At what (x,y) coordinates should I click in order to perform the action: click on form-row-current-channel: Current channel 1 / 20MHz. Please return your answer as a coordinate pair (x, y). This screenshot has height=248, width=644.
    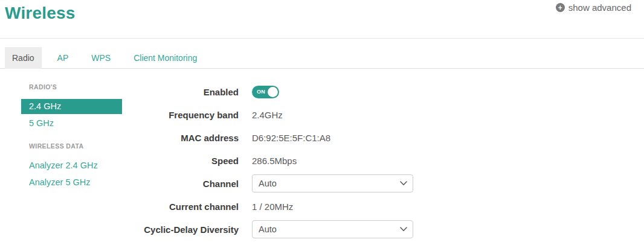
    Looking at the image, I should click on (322, 206).